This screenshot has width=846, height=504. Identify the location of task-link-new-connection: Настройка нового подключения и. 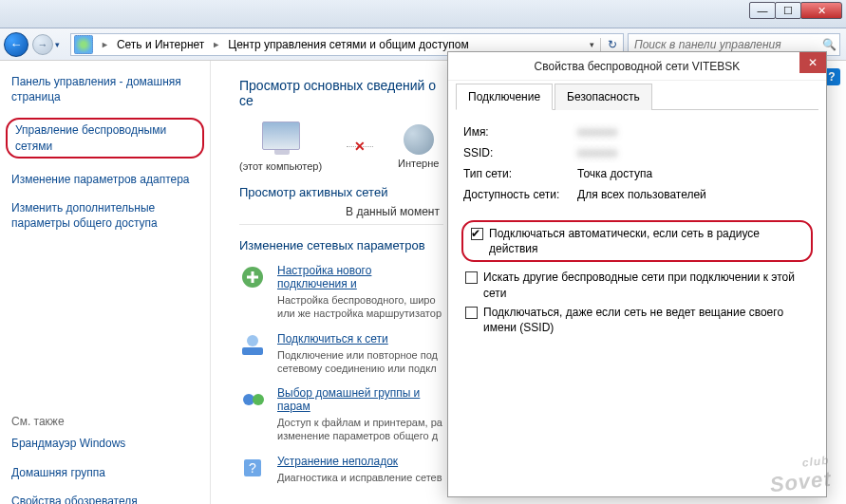
(361, 277).